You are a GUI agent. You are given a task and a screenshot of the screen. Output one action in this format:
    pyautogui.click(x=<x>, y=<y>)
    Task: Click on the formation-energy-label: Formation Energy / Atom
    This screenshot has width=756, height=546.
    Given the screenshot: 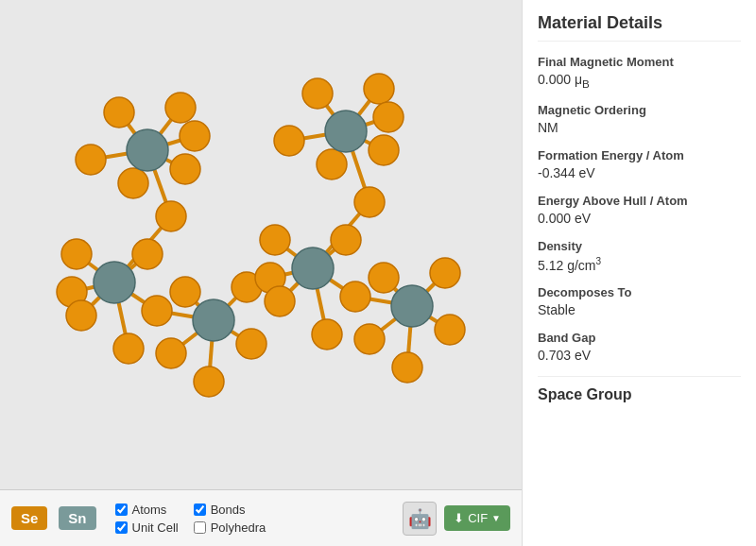 What is the action you would take?
    pyautogui.click(x=639, y=155)
    